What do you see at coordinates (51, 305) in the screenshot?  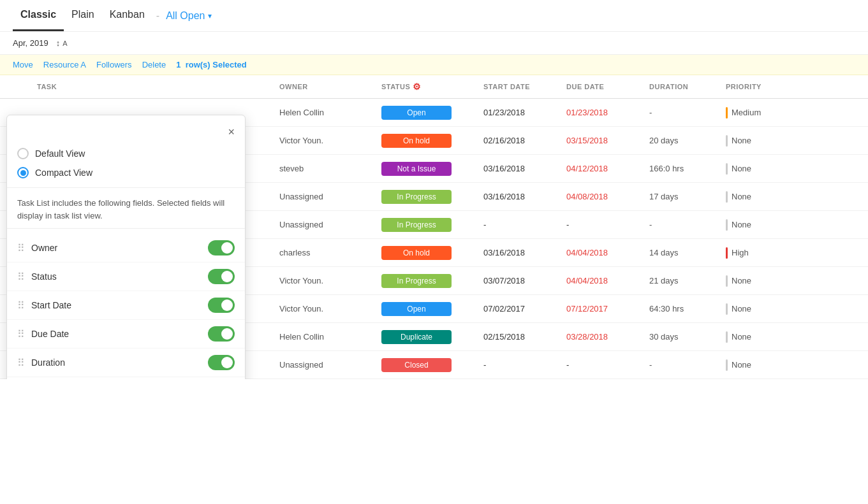 I see `field-label: Start Date` at bounding box center [51, 305].